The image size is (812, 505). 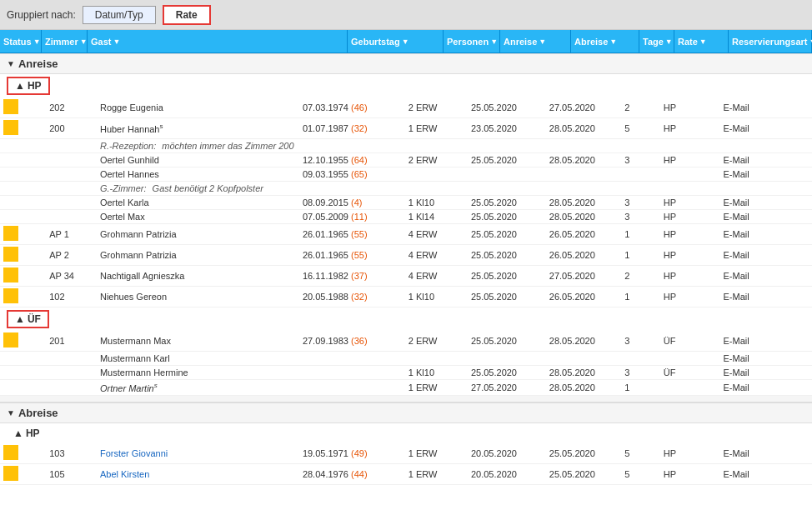 What do you see at coordinates (657, 42) in the screenshot?
I see `col-tage: Tage ▼` at bounding box center [657, 42].